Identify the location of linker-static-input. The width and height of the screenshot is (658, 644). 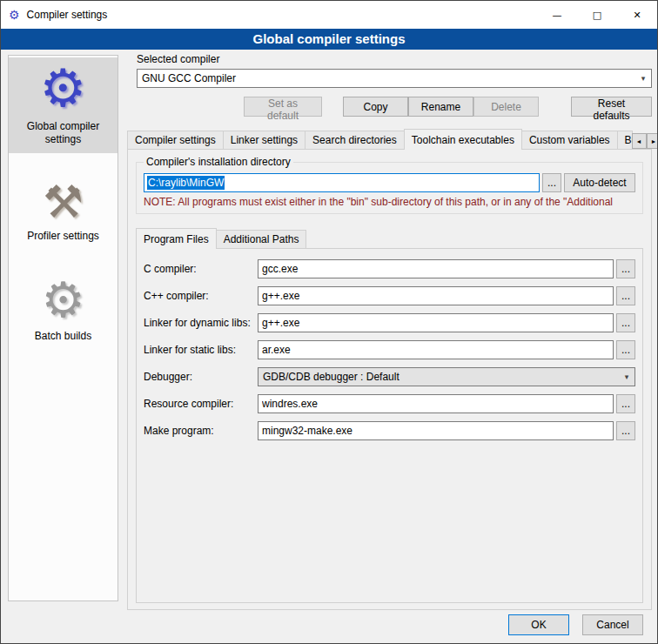
(435, 350).